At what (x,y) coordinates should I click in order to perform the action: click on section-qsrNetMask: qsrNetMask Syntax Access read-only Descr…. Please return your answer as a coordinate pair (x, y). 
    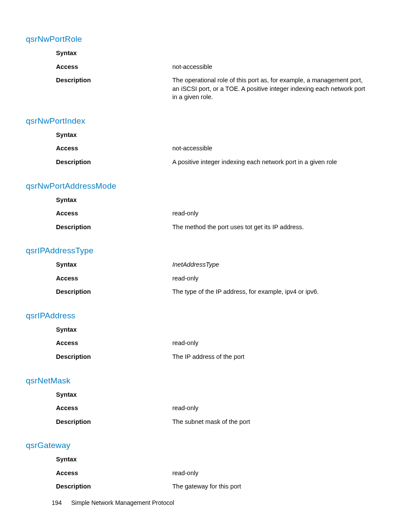
    Looking at the image, I should click on (206, 401).